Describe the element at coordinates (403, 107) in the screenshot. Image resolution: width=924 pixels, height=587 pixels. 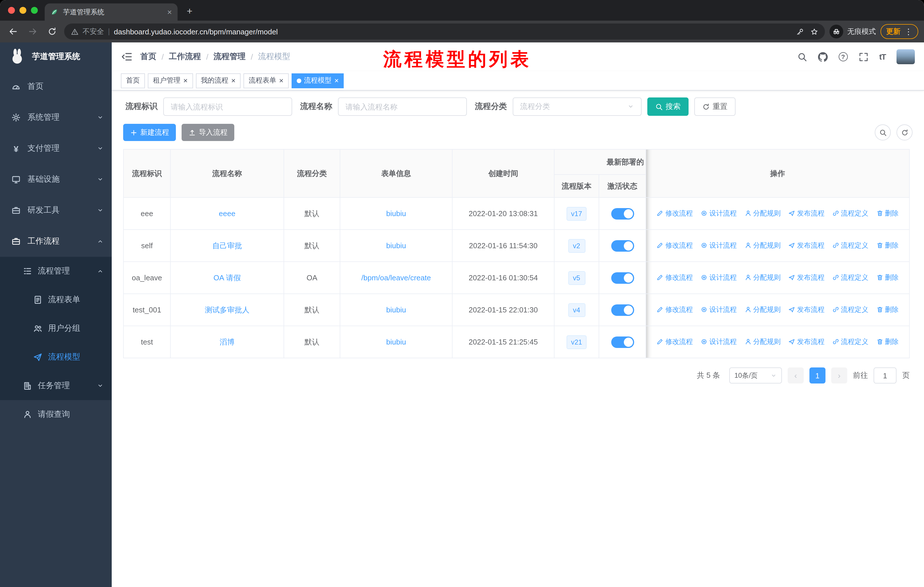
I see `process-name-input` at that location.